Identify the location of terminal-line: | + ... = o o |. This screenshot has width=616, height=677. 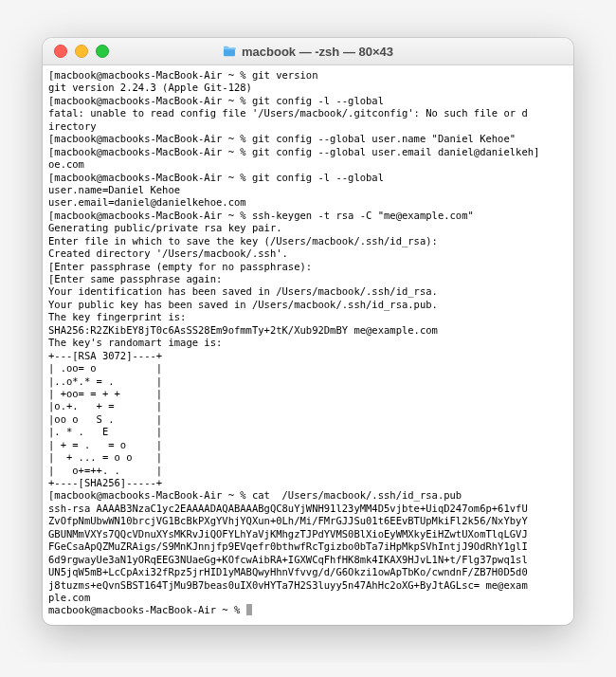
(308, 457).